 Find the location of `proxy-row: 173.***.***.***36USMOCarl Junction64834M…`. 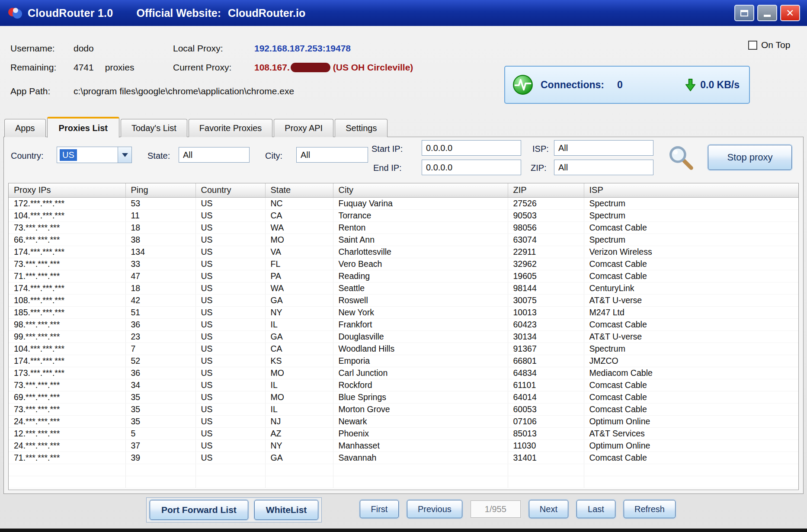

proxy-row: 173.***.***.***36USMOCarl Junction64834M… is located at coordinates (404, 373).